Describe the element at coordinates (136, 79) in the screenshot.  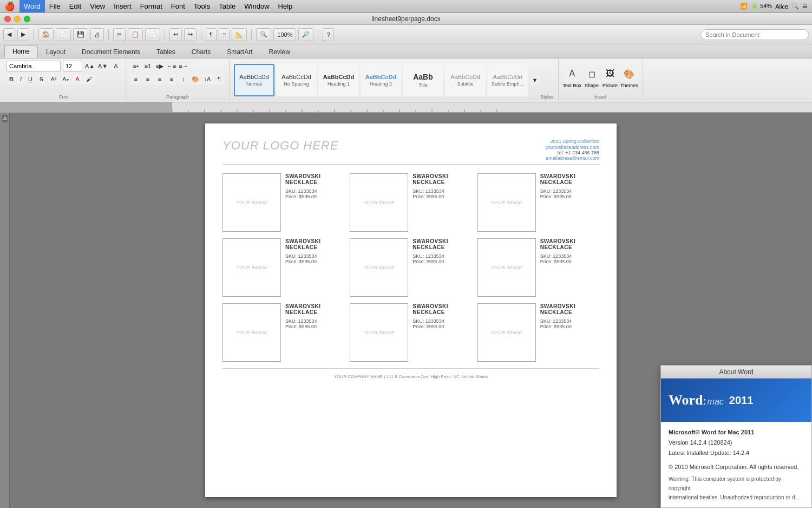
I see `align-left-button: ≡` at that location.